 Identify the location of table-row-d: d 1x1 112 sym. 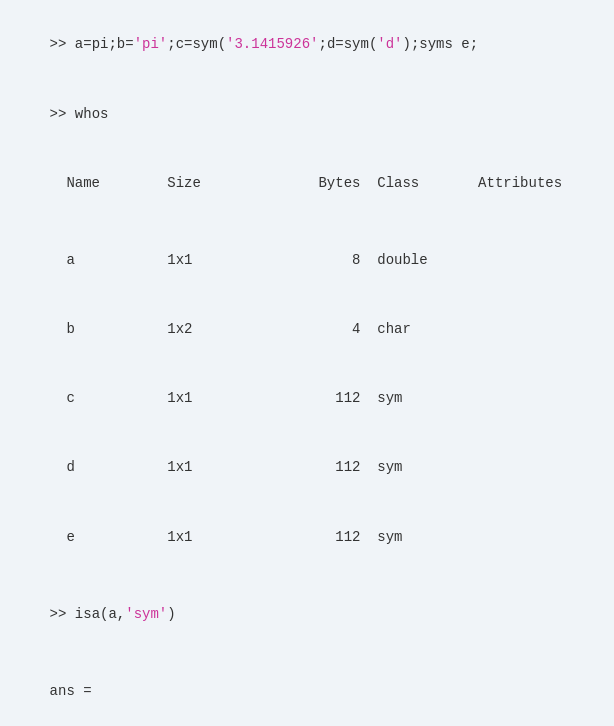
(307, 468).